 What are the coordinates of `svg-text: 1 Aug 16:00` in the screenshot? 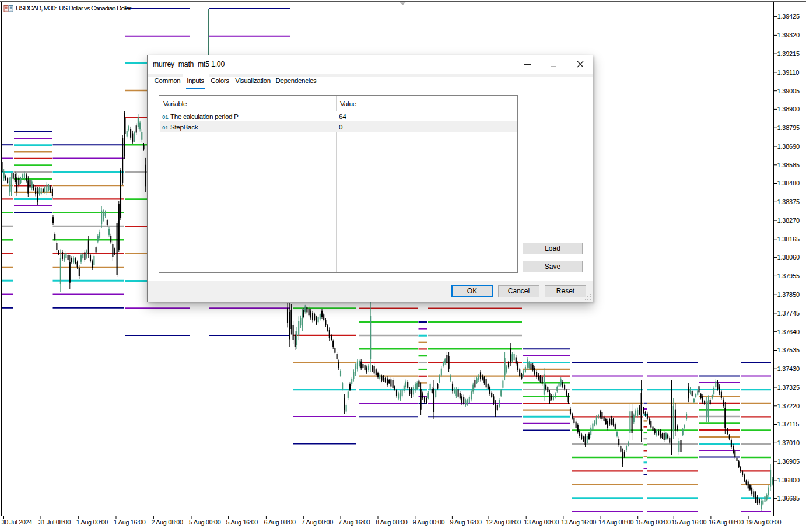 It's located at (129, 522).